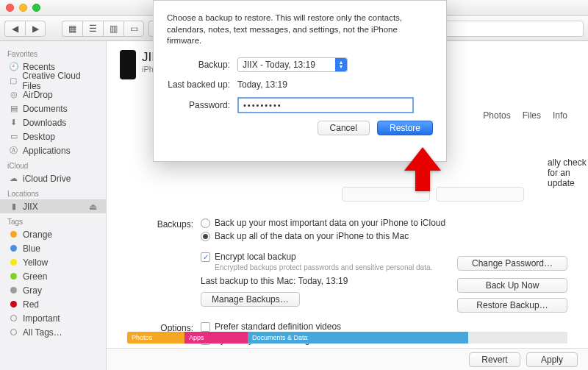 The image size is (588, 370). Describe the element at coordinates (37, 7) in the screenshot. I see `zoom-window-button` at that location.